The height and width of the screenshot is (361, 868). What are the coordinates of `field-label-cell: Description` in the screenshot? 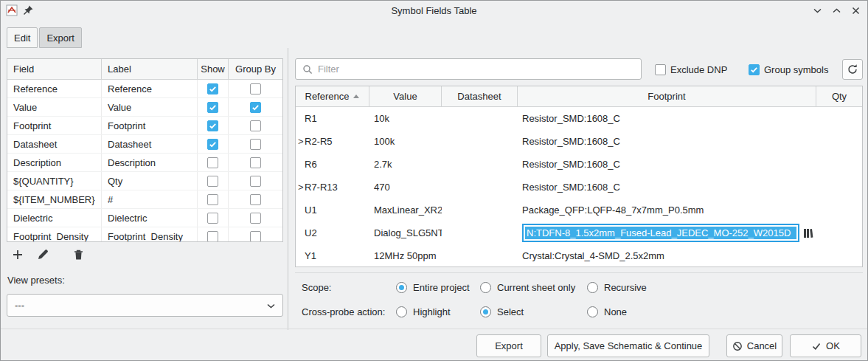 It's located at (150, 162).